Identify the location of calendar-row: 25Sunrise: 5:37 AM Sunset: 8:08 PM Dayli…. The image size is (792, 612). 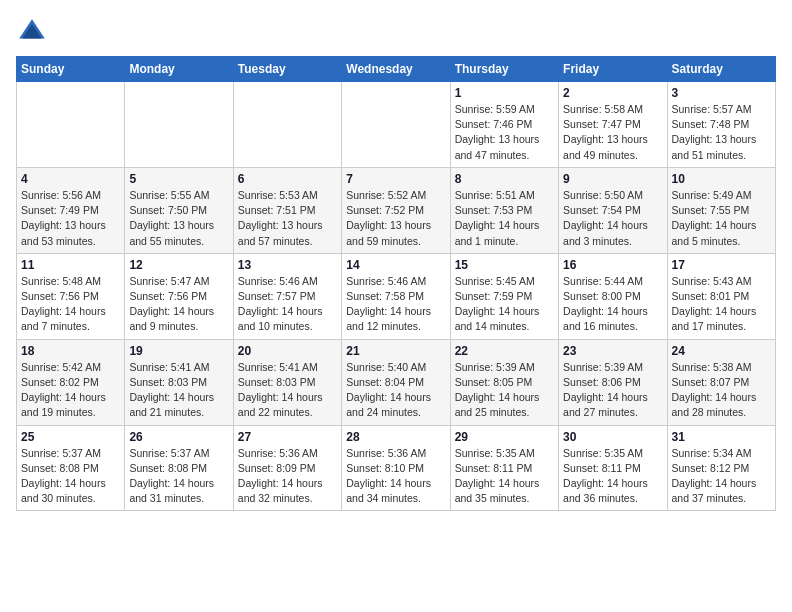
(396, 468).